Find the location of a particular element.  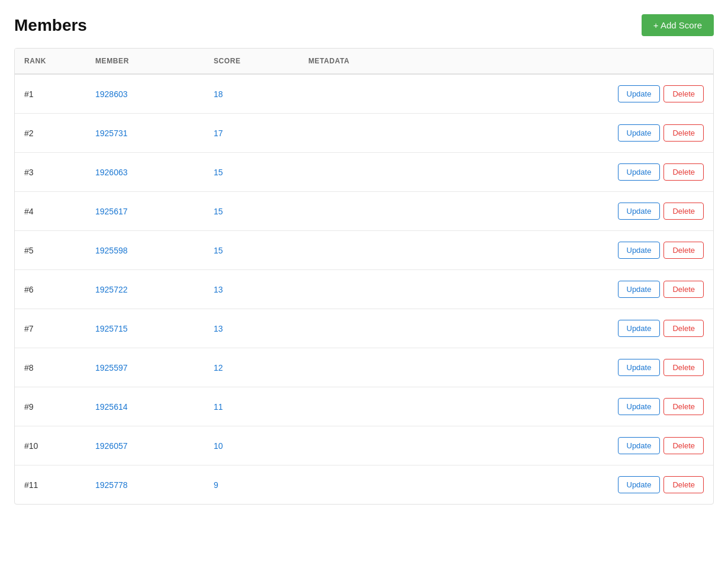

page-title: Members is located at coordinates (51, 25).